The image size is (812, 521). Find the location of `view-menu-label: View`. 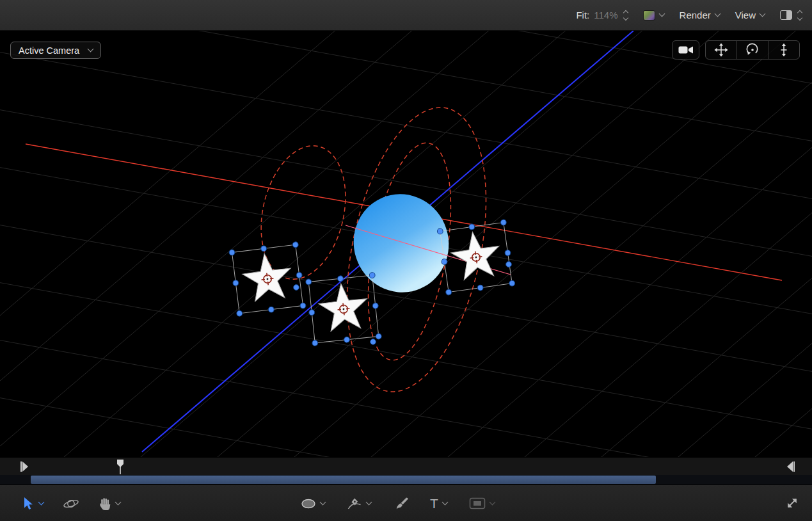

view-menu-label: View is located at coordinates (745, 15).